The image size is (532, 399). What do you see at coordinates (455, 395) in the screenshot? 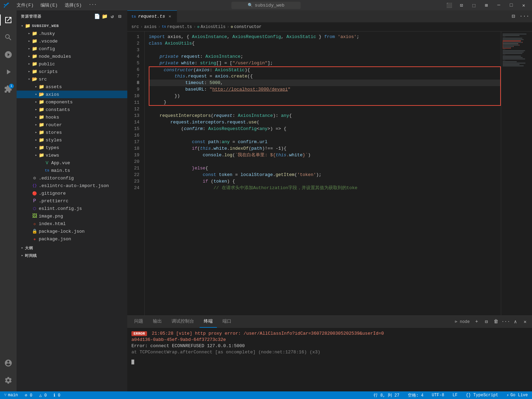
I see `statusbar-eol: LF` at bounding box center [455, 395].